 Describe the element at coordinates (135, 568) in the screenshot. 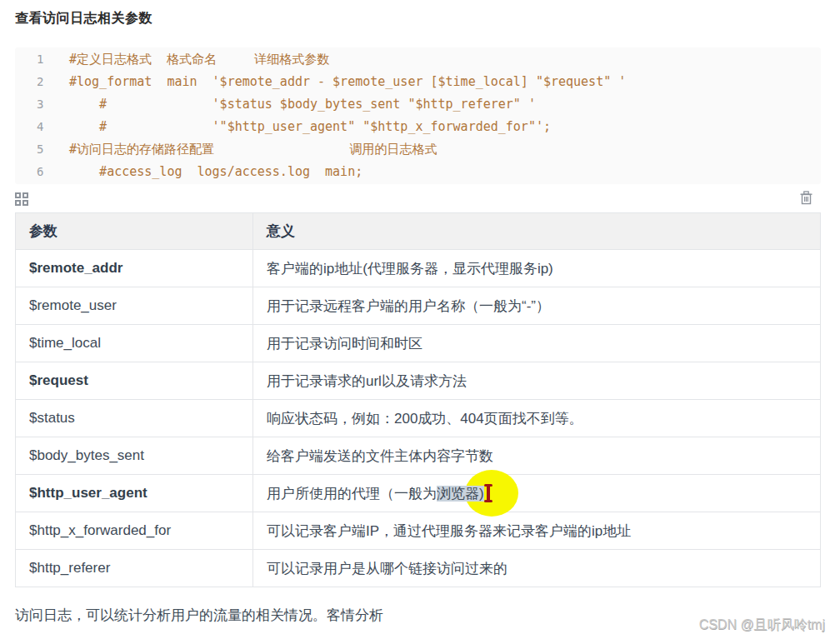

I see `param-cell: $http_referer` at that location.